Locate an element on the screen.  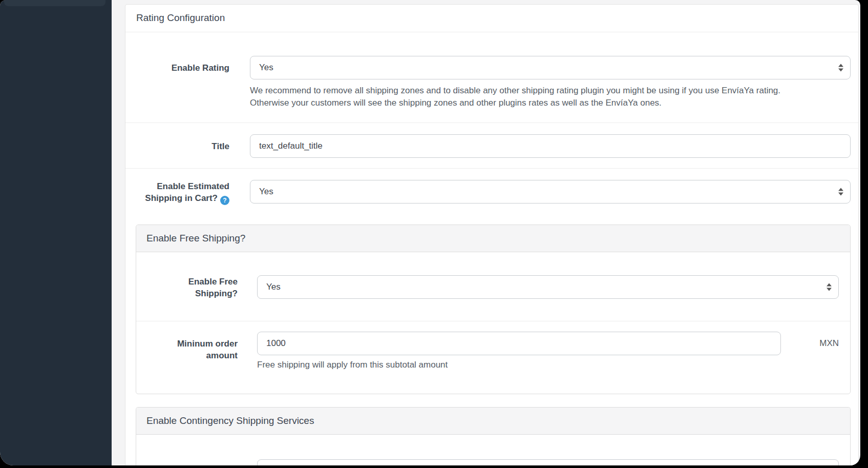
sidebar is located at coordinates (56, 233).